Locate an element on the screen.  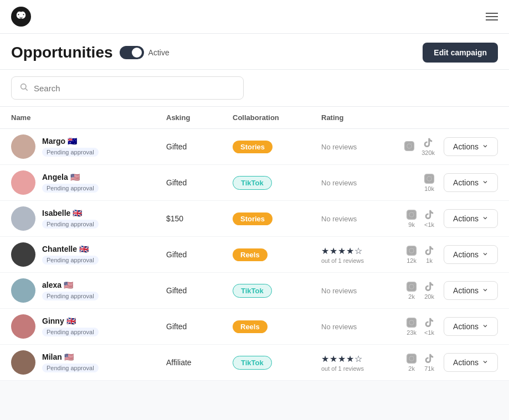
social-cell: 10k is located at coordinates (429, 183).